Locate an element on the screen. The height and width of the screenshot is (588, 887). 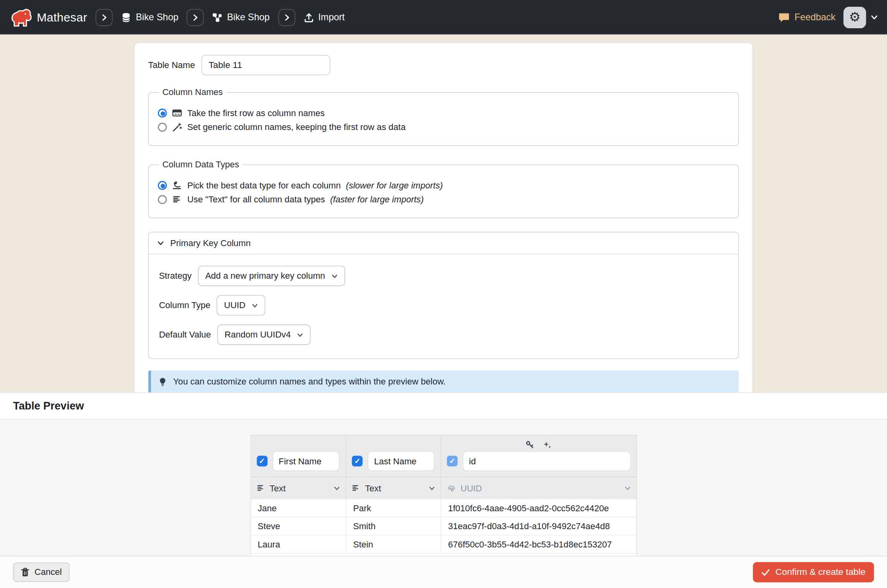
table-name-input is located at coordinates (266, 65).